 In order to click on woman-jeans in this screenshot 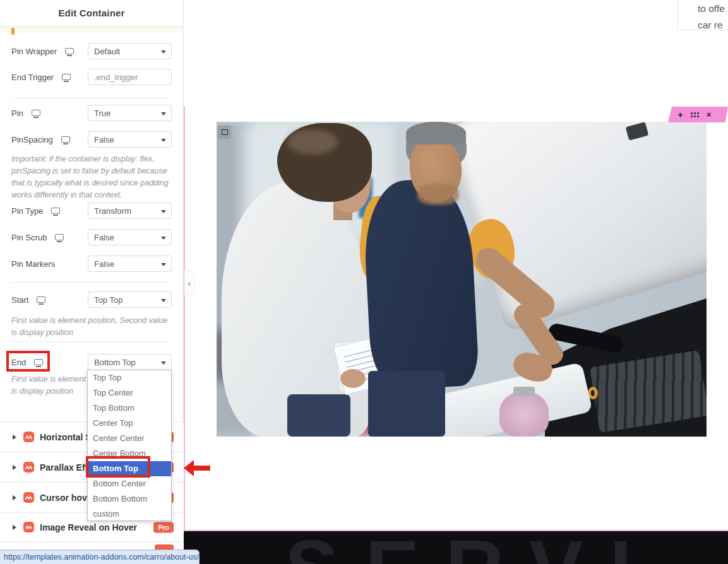, I will do `click(319, 415)`.